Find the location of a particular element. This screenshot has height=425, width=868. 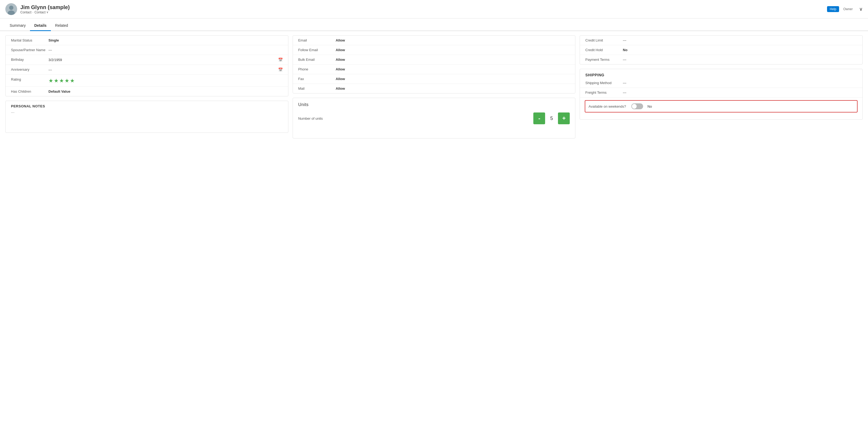

value-rating: ★★★★★ is located at coordinates (62, 81).